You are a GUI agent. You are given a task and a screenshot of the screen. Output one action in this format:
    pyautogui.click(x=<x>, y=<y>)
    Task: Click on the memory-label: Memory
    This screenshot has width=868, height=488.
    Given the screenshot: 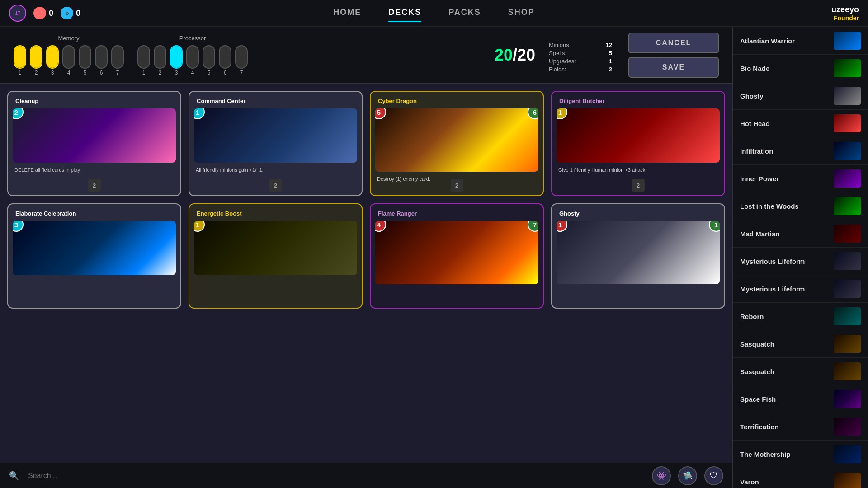 What is the action you would take?
    pyautogui.click(x=69, y=38)
    